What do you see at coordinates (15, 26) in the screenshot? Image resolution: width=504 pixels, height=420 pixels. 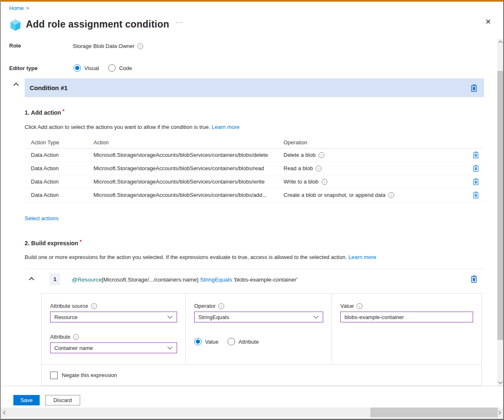 I see `resource-cube-icon` at bounding box center [15, 26].